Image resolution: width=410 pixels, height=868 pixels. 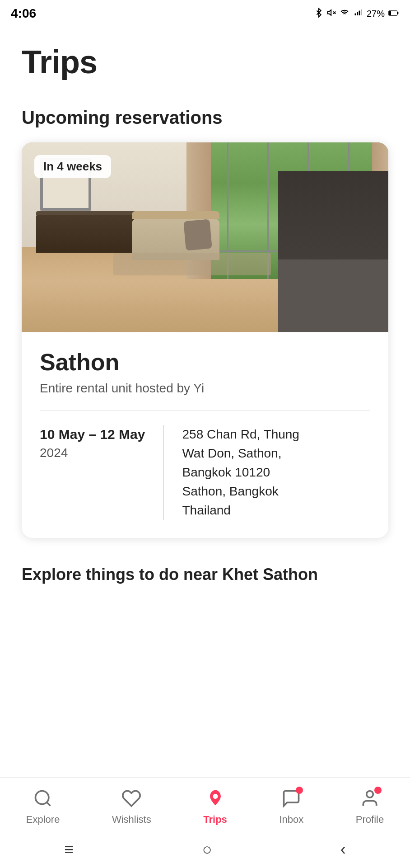 What do you see at coordinates (215, 798) in the screenshot?
I see `airbnb-icon` at bounding box center [215, 798].